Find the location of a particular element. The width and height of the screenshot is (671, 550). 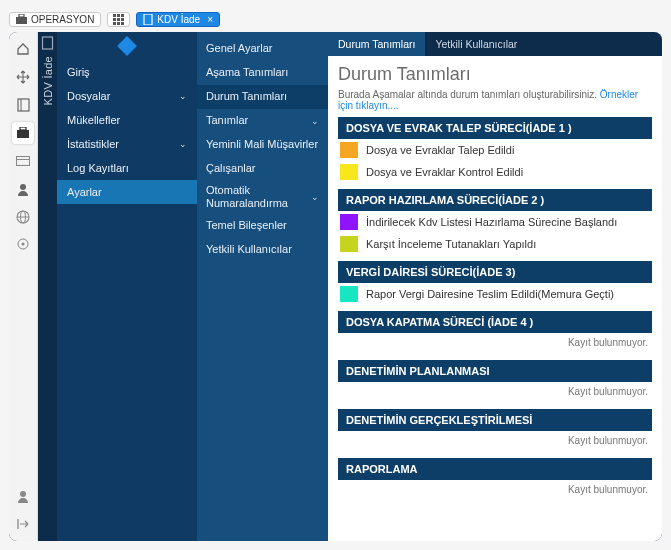

iconbar-item-pin is located at coordinates (23, 245).